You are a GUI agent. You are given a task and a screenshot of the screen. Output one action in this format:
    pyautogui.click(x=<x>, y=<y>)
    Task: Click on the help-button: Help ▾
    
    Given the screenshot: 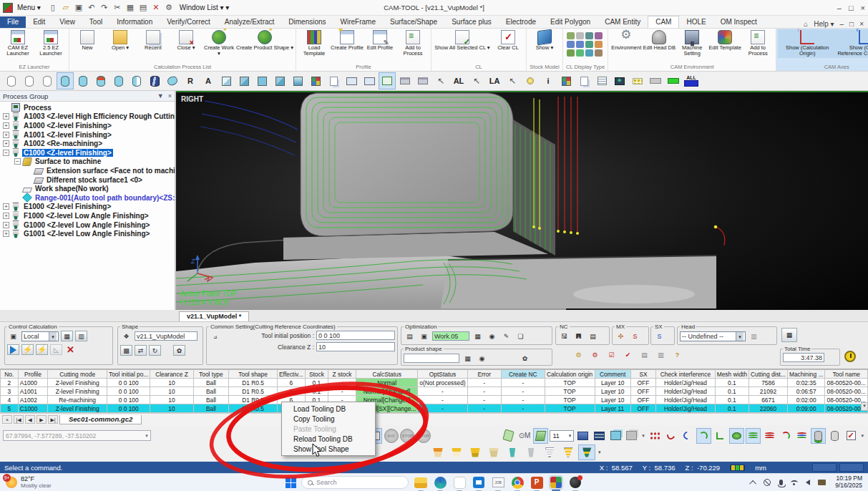 What is the action you would take?
    pyautogui.click(x=824, y=24)
    